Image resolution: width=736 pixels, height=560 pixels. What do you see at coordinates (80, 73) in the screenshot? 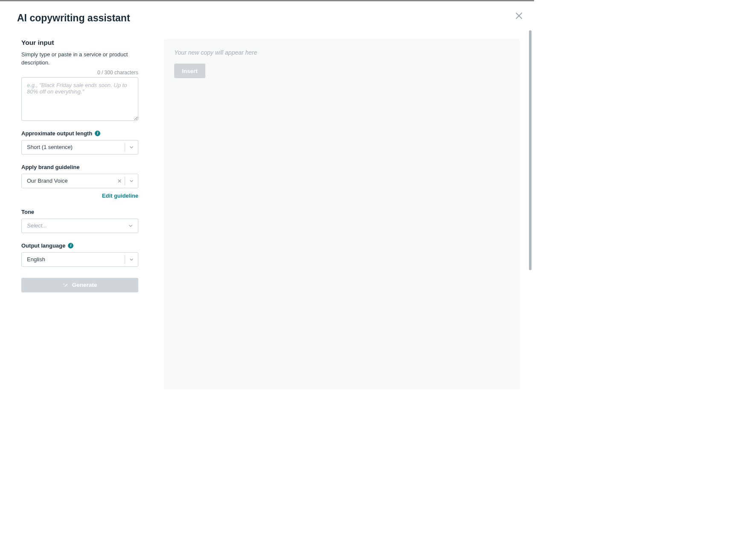
I see `char-counter: 0 / 300 characters` at bounding box center [80, 73].